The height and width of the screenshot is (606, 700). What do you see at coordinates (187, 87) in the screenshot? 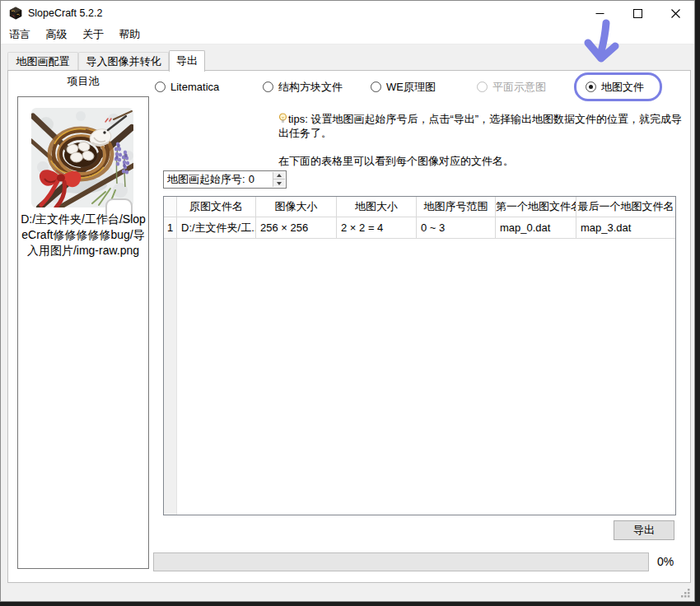
I see `radio-litematica: Litematica` at bounding box center [187, 87].